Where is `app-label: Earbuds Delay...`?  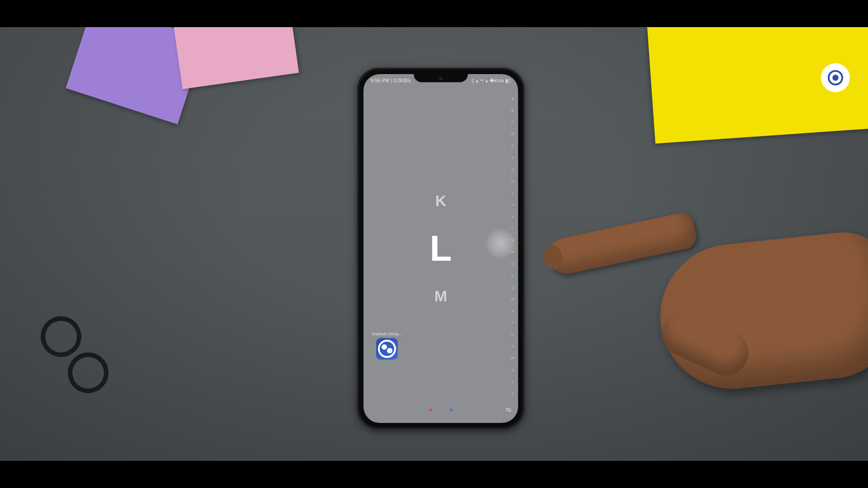
app-label: Earbuds Delay... is located at coordinates (387, 334).